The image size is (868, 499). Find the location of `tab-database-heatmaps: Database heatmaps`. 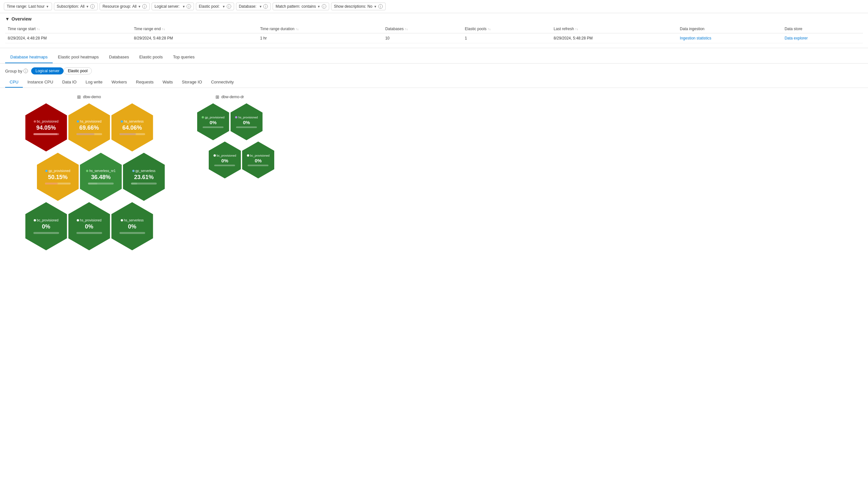

tab-database-heatmaps: Database heatmaps is located at coordinates (29, 57).